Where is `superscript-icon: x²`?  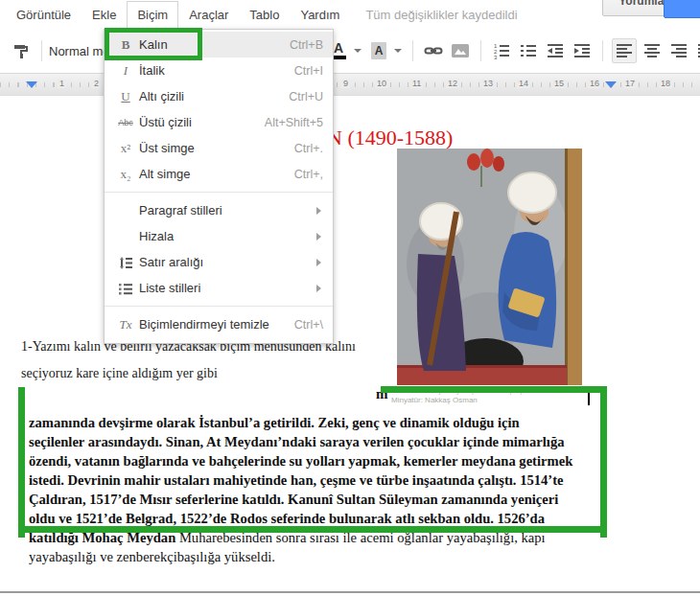 superscript-icon: x² is located at coordinates (126, 149).